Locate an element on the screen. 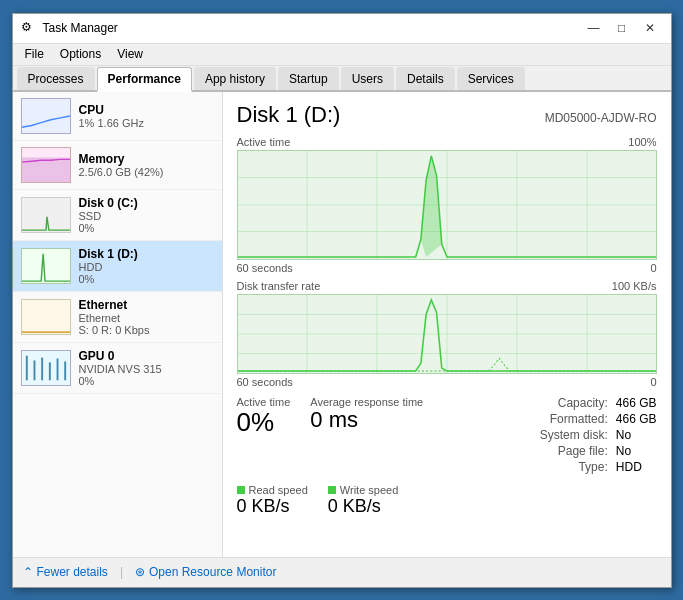 The image size is (683, 600). disk1-sub2: 0% is located at coordinates (146, 279).